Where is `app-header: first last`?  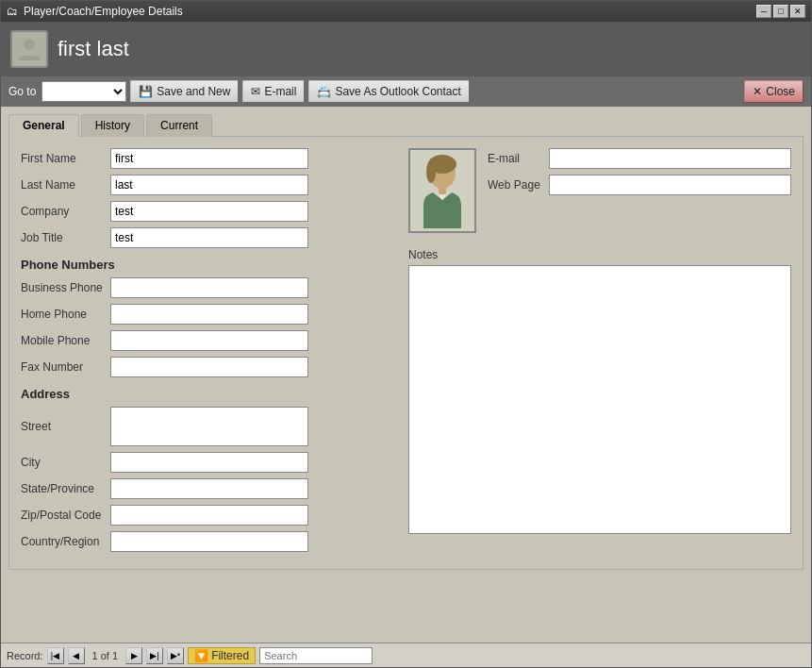
app-header: first last is located at coordinates (406, 49).